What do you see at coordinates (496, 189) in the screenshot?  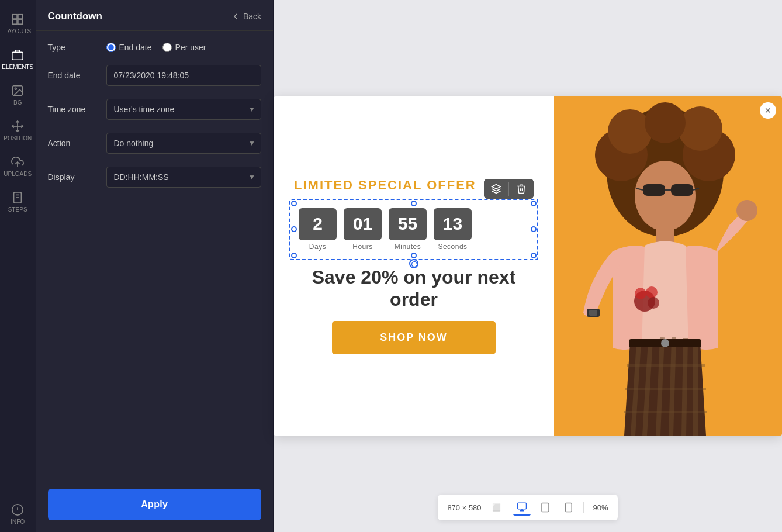 I see `layers-toolbar-button` at bounding box center [496, 189].